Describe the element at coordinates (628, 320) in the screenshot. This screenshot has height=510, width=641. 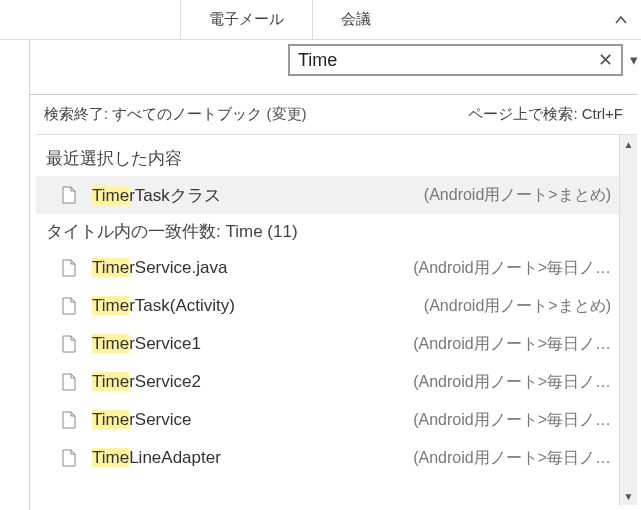
I see `scrollbar: ▲ ▼` at that location.